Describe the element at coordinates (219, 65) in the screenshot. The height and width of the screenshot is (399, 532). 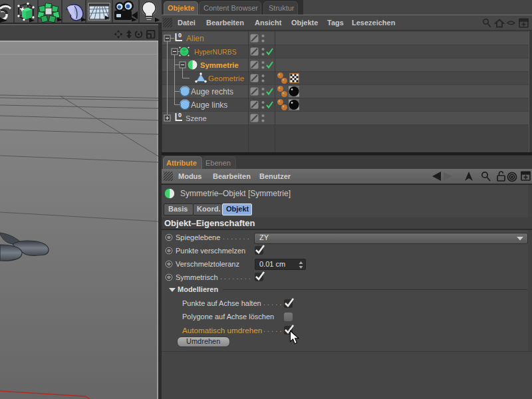
I see `svg-text: Symmetrie` at that location.